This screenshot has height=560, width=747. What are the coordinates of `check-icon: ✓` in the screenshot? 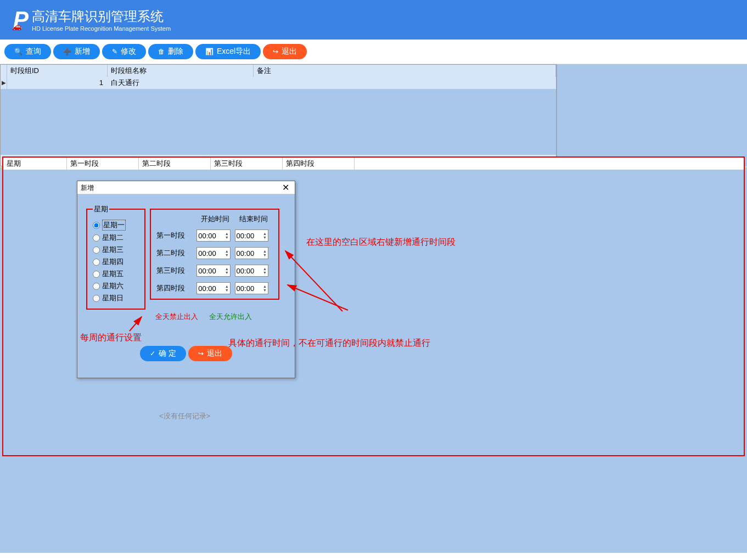 It's located at (153, 354).